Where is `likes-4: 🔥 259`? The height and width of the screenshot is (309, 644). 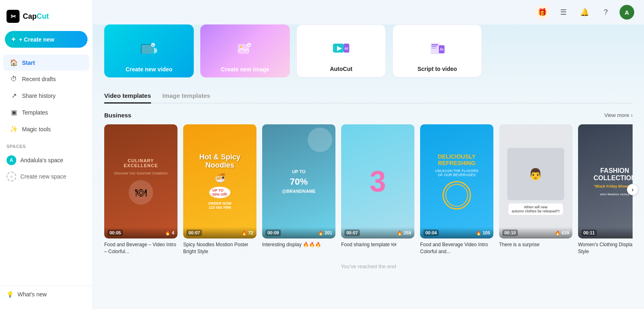
likes-4: 🔥 259 is located at coordinates (404, 233).